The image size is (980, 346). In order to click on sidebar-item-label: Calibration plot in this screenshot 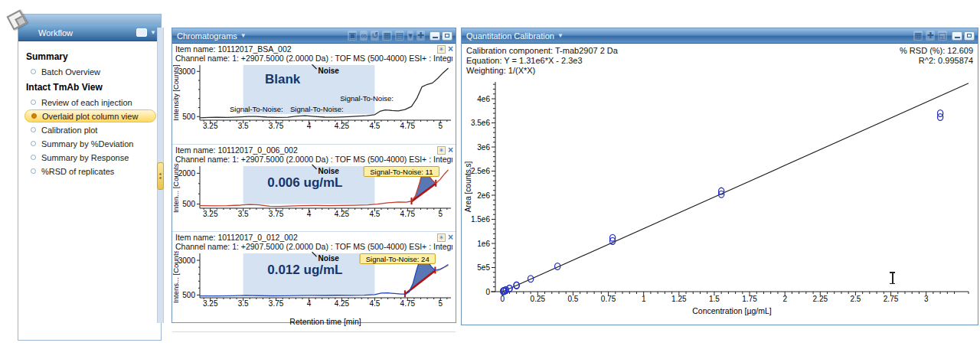, I will do `click(69, 130)`.